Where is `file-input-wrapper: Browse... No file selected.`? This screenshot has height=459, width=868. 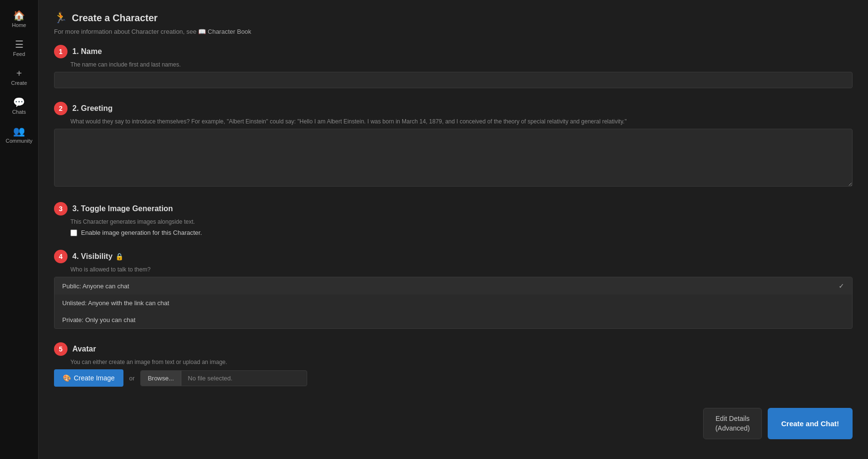
file-input-wrapper: Browse... No file selected. is located at coordinates (224, 378).